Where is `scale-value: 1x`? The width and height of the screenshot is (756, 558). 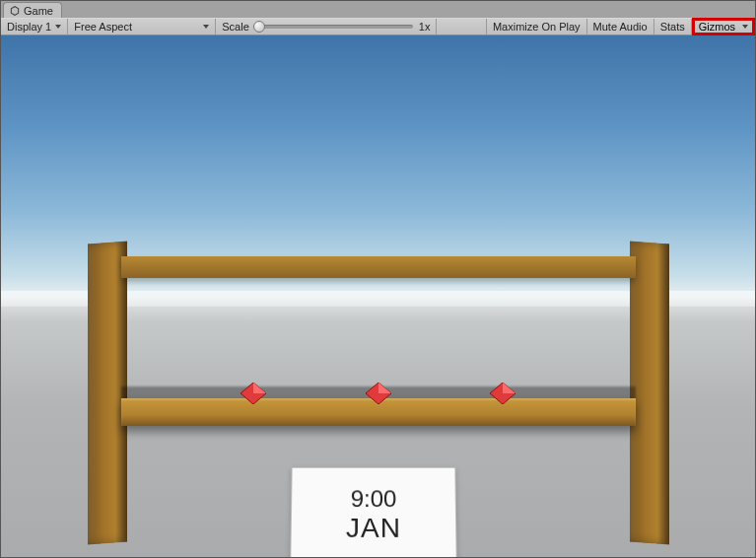
scale-value: 1x is located at coordinates (425, 27).